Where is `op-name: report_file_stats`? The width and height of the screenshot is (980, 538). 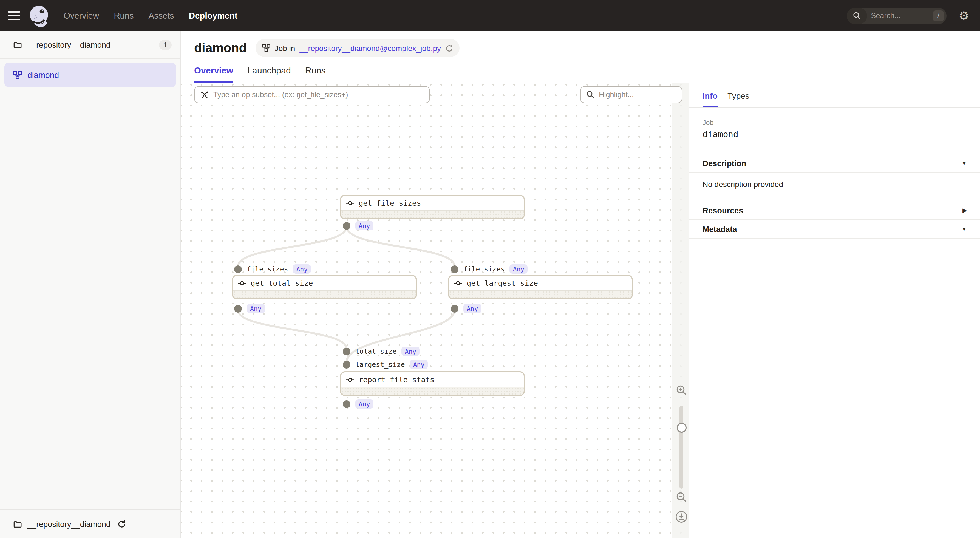
op-name: report_file_stats is located at coordinates (396, 380).